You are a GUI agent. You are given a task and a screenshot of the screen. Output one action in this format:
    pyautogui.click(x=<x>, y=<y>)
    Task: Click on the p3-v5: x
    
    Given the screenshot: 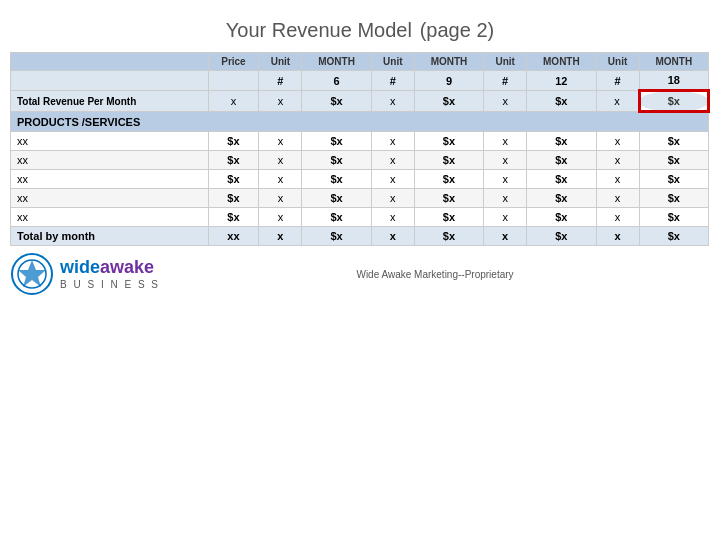 What is the action you would take?
    pyautogui.click(x=506, y=180)
    